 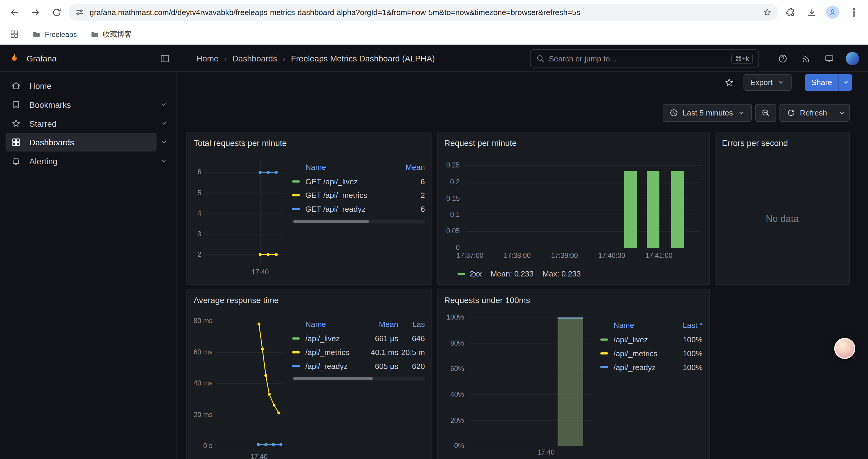 I want to click on legend-max: Max: 0.233, so click(x=562, y=274).